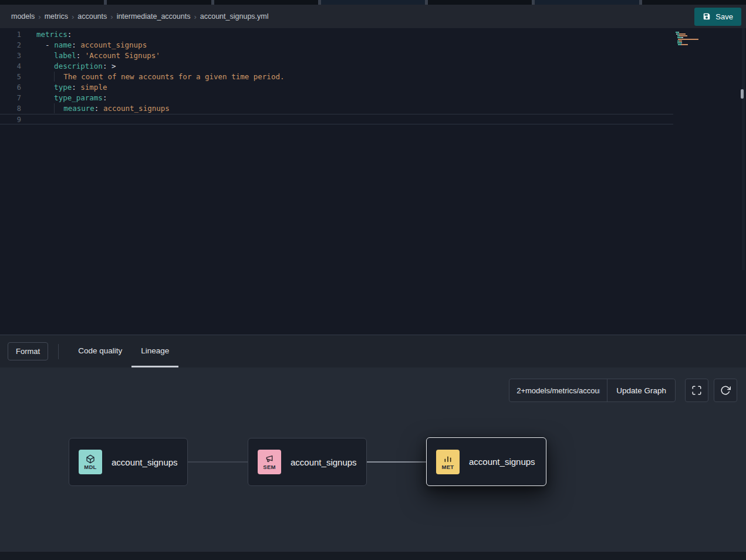 The height and width of the screenshot is (560, 746). I want to click on line-number: 8, so click(11, 109).